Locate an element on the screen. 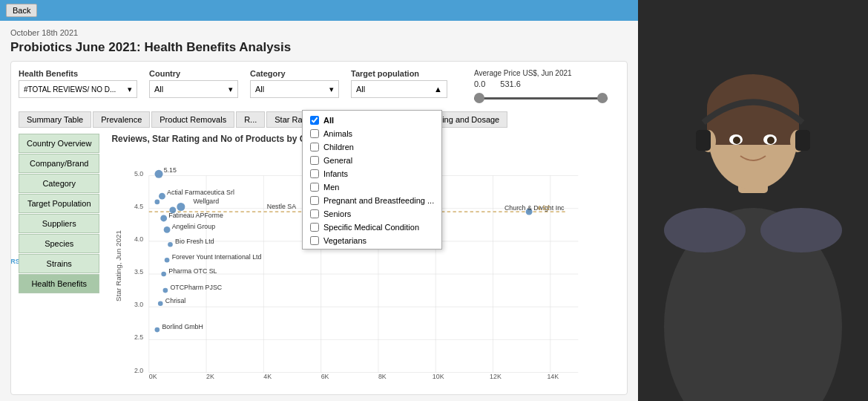  dropdown-item-animals: Animals is located at coordinates (372, 134).